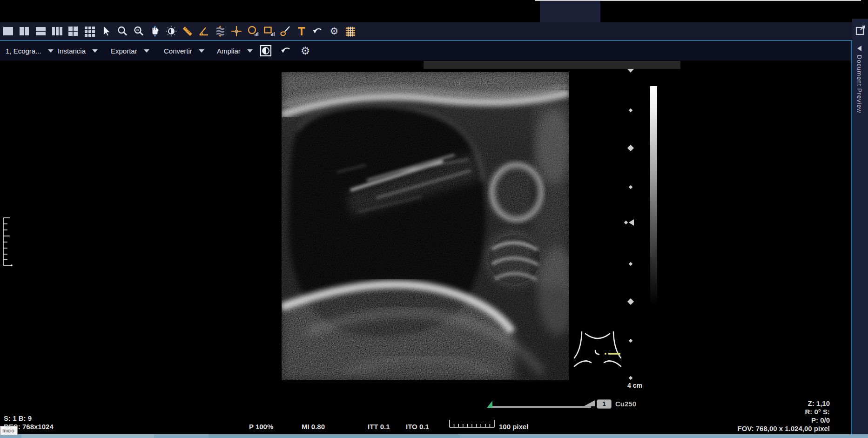 This screenshot has height=438, width=868. Describe the element at coordinates (106, 31) in the screenshot. I see `pointer-icon` at that location.